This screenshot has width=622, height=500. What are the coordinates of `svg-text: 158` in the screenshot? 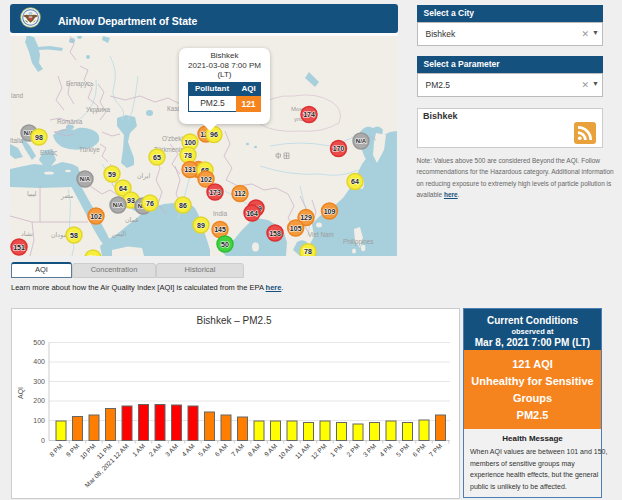 It's located at (275, 234).